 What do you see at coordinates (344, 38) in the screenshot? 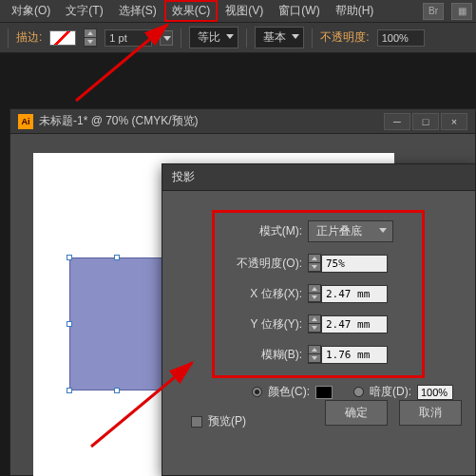
I see `opacity-label: 不透明度:` at bounding box center [344, 38].